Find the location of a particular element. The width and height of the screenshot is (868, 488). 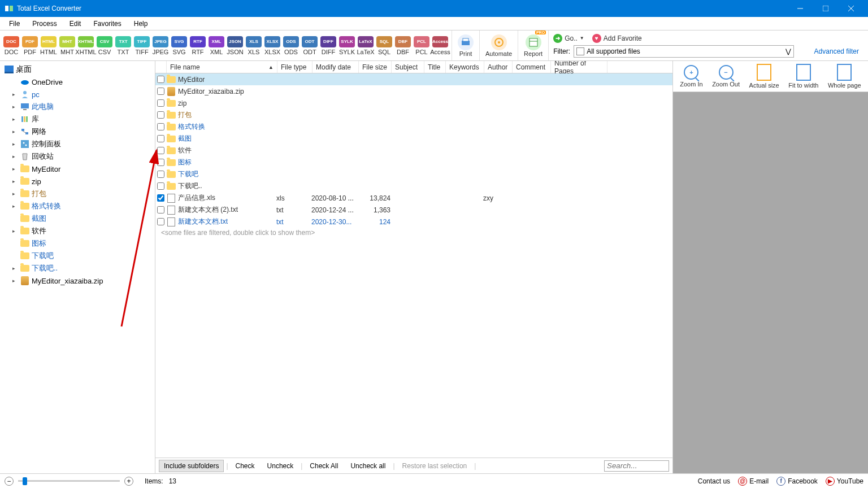

file-list-header: File name▲ File type Modify date File si… is located at coordinates (414, 67).